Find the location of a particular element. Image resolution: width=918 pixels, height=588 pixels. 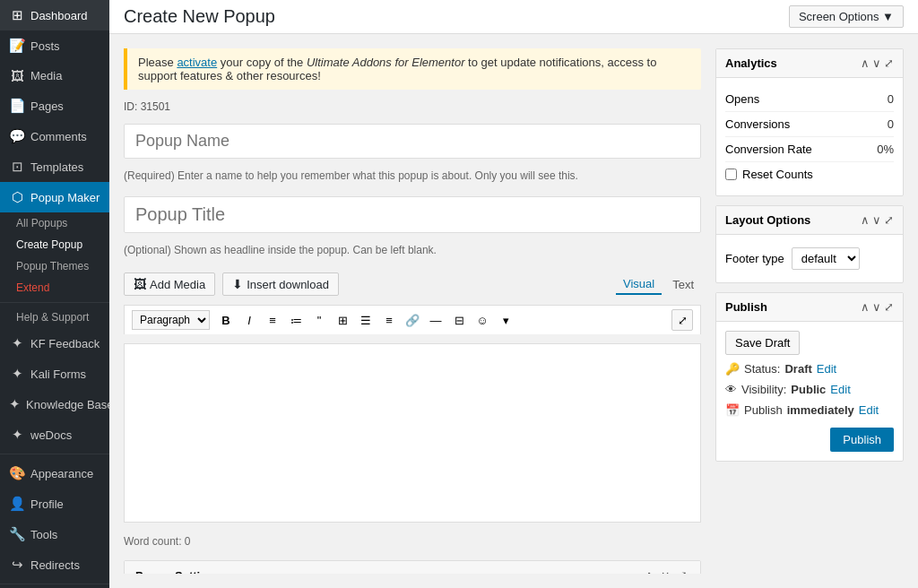

more-button: ▾ is located at coordinates (506, 320).